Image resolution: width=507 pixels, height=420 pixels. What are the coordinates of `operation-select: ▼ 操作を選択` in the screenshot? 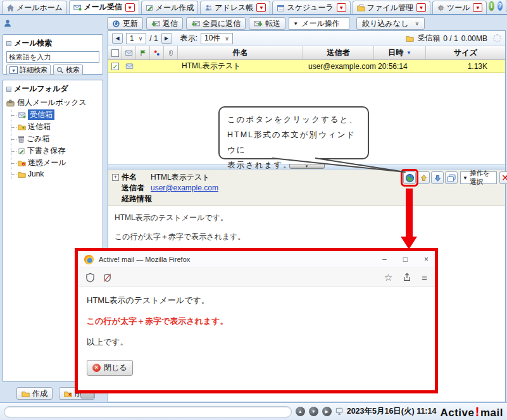 It's located at (479, 178).